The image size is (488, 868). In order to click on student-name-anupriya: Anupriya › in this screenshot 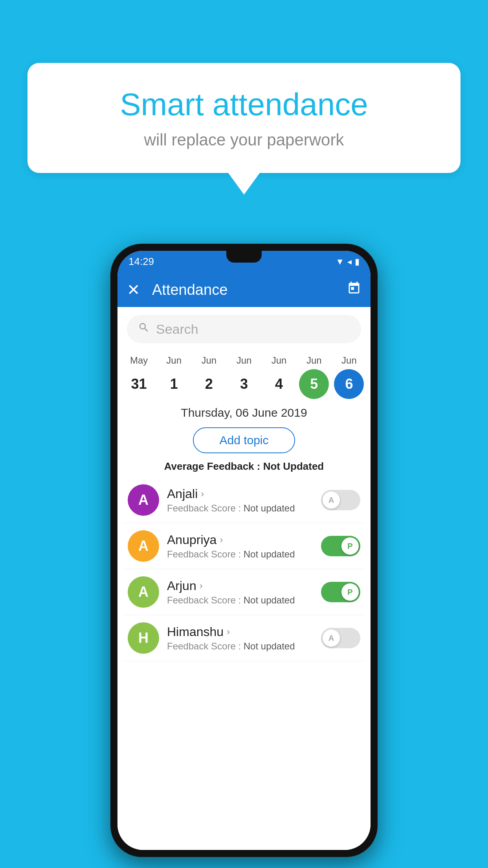, I will do `click(244, 540)`.